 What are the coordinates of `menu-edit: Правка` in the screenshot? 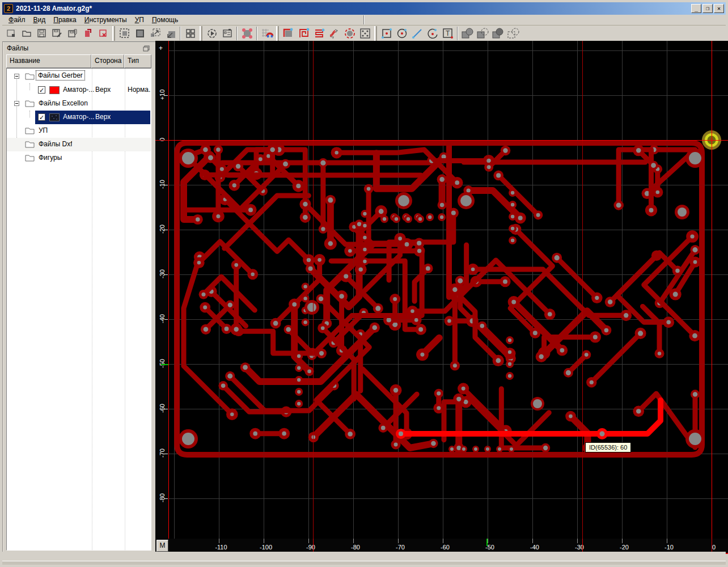 It's located at (65, 20).